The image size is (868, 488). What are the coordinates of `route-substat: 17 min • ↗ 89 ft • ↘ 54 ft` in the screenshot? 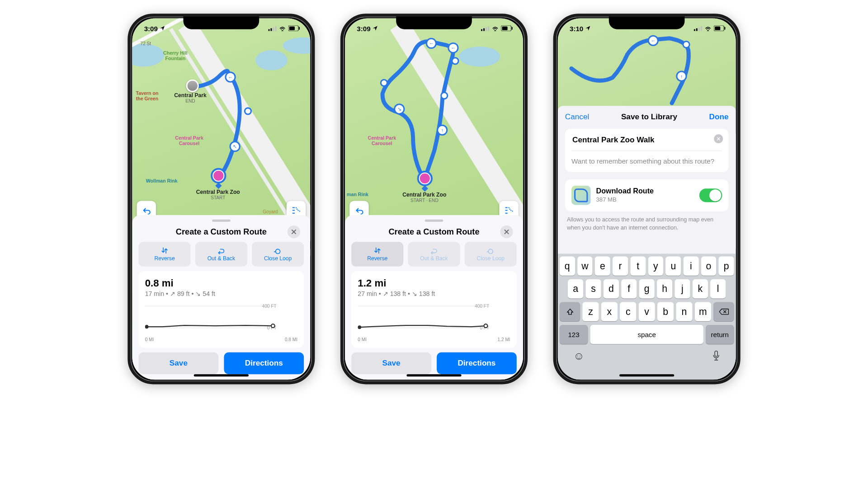 It's located at (222, 294).